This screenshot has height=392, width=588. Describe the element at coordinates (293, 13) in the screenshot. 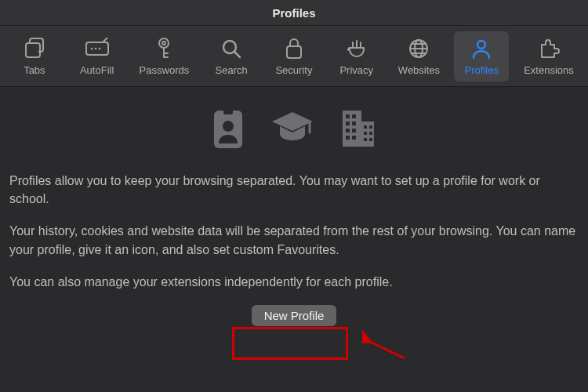

I see `window-title: Profiles` at that location.